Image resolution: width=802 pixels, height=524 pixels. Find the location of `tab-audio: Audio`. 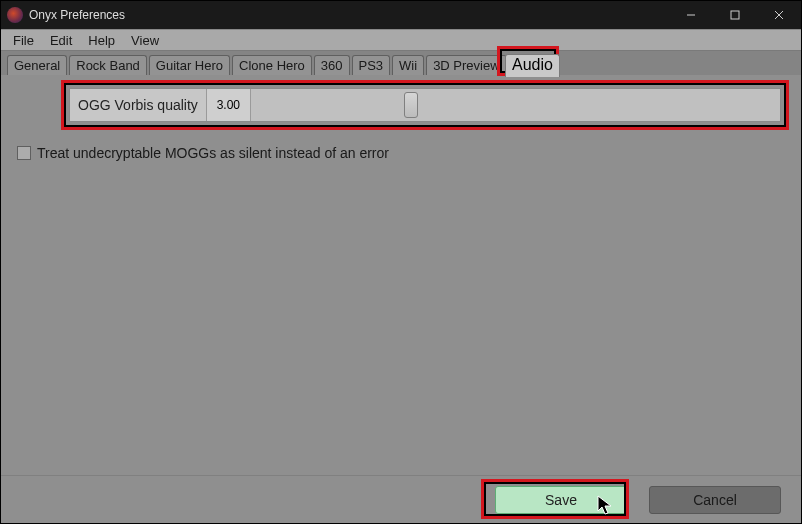

tab-audio: Audio is located at coordinates (532, 66).